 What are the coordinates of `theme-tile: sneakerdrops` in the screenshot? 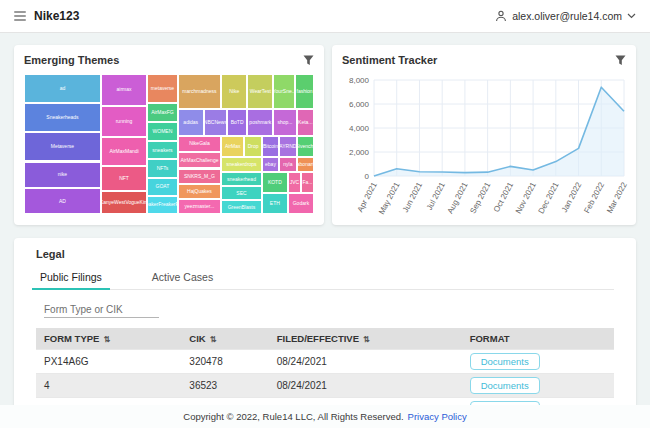 It's located at (242, 164).